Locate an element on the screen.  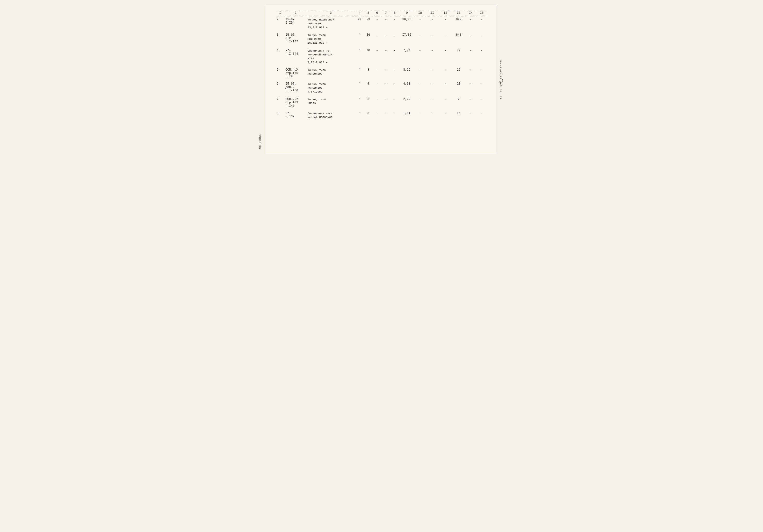
header-col-6: 6 is located at coordinates (377, 13).